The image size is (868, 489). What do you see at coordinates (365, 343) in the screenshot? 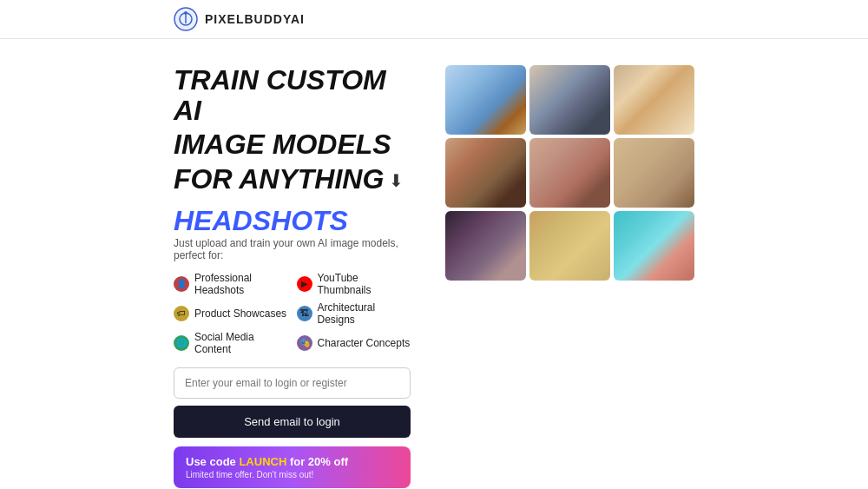
I see `feature-label-character: Character Concepts` at bounding box center [365, 343].